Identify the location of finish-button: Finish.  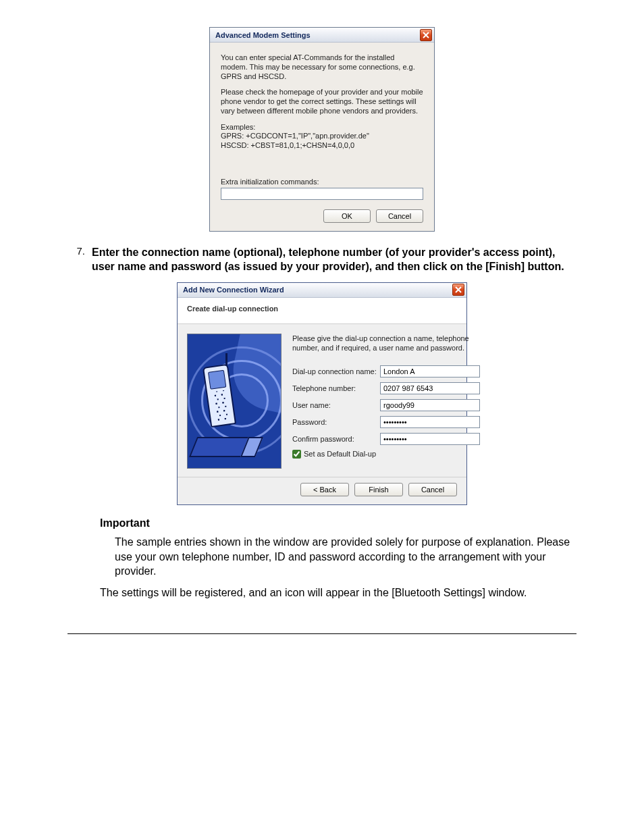
(379, 490).